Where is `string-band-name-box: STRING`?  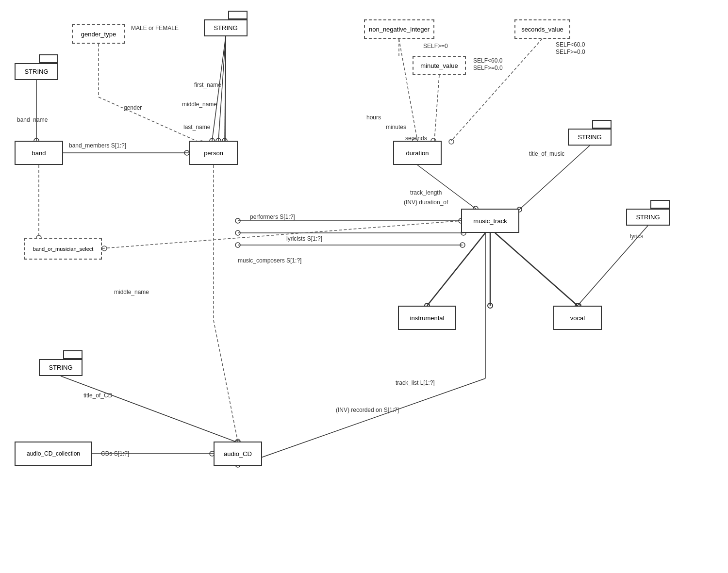
string-band-name-box: STRING is located at coordinates (36, 72).